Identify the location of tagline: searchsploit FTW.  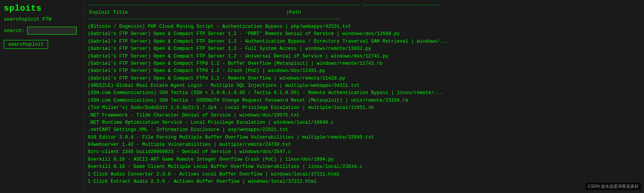
(42, 19).